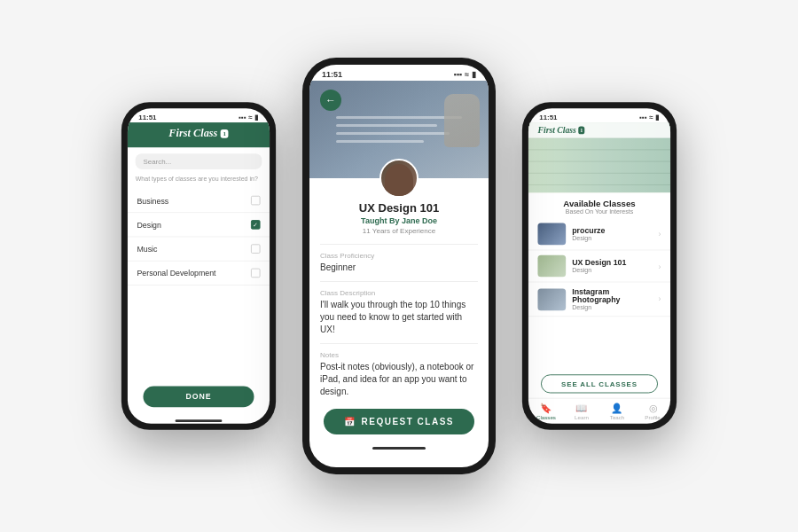 The height and width of the screenshot is (532, 798). I want to click on profile-icon: ◎, so click(653, 408).